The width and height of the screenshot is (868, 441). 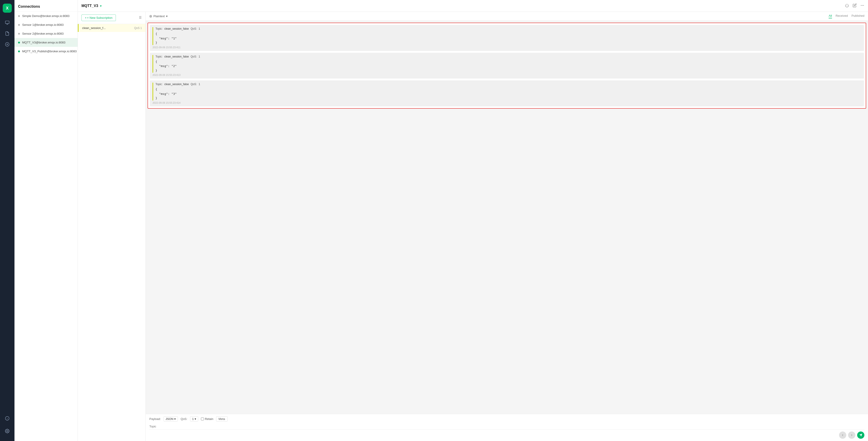 What do you see at coordinates (842, 16) in the screenshot?
I see `tab-received: Received` at bounding box center [842, 16].